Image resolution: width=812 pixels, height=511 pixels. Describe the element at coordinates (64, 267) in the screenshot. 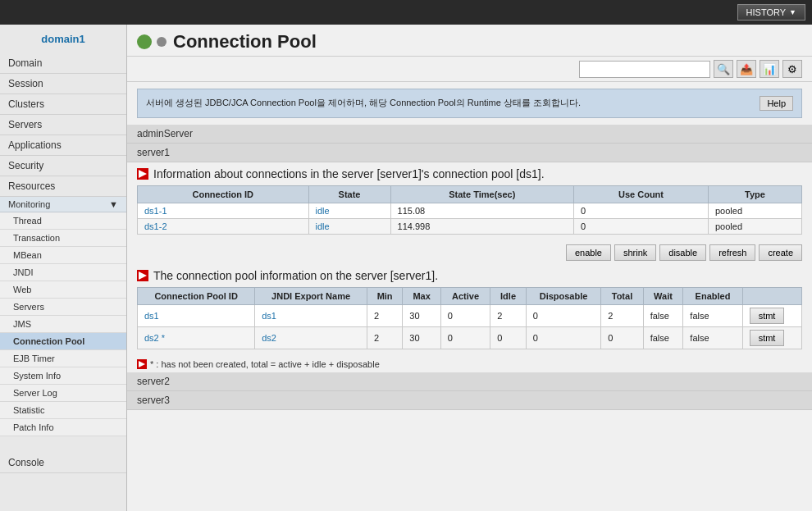

I see `sidebar: domain1 Domain Session Clusters Servers …` at that location.